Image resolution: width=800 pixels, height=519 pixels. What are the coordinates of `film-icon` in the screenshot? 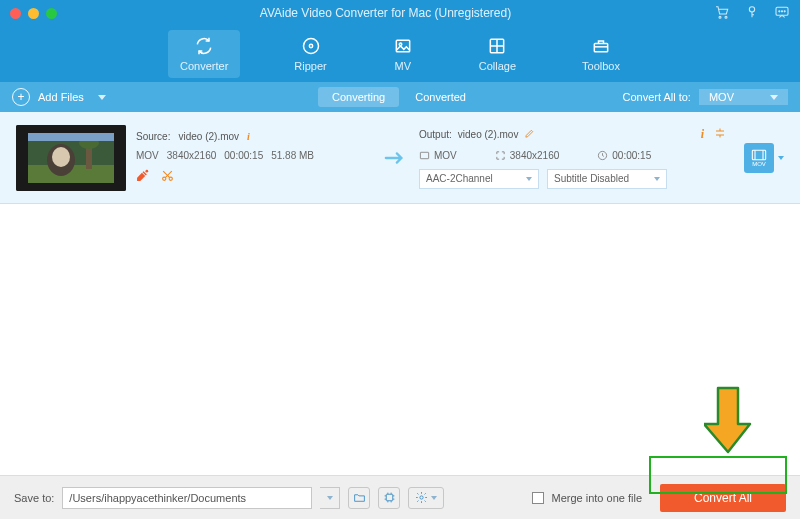 It's located at (759, 155).